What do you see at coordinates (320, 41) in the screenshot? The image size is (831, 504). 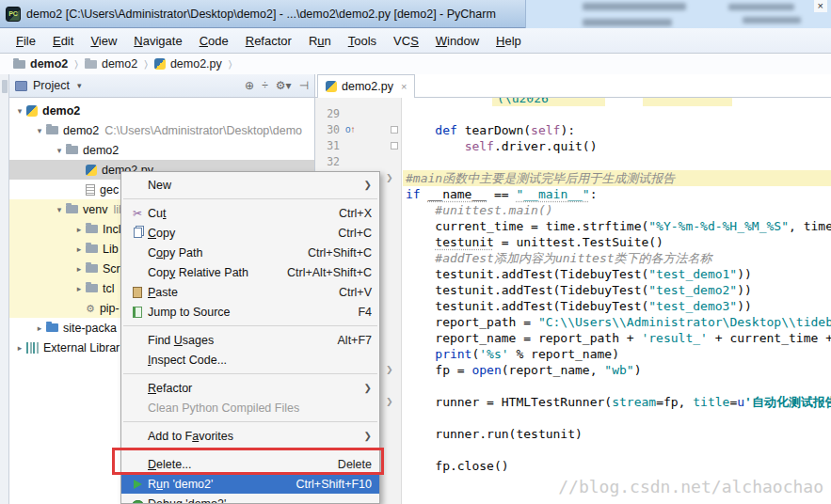 I see `menubar-item-run: Run` at bounding box center [320, 41].